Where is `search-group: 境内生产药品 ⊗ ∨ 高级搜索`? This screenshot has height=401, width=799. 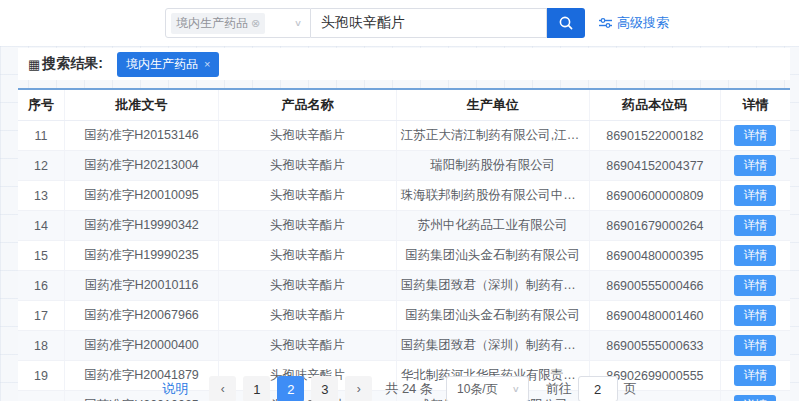
search-group: 境内生产药品 ⊗ ∨ 高级搜索 is located at coordinates (417, 23).